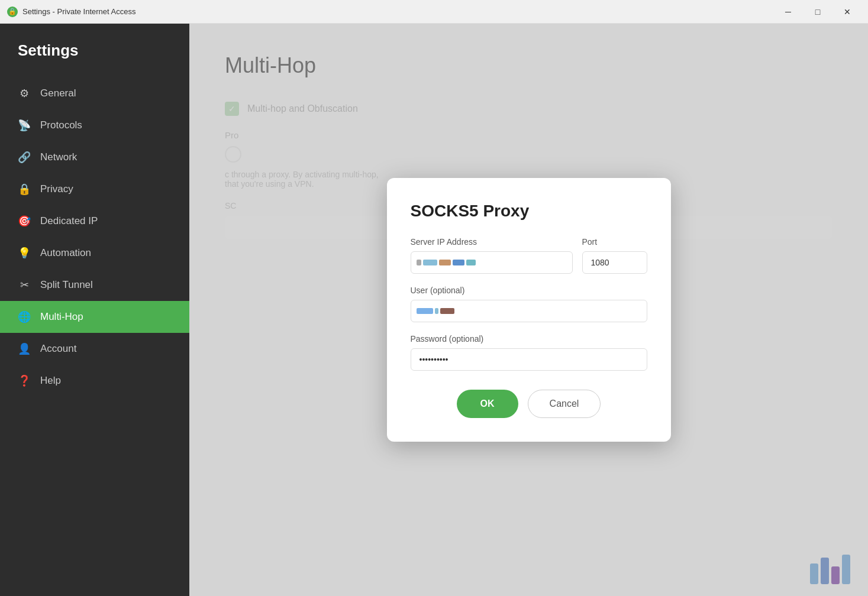  Describe the element at coordinates (69, 221) in the screenshot. I see `sidebar-label-dedicated-ip: Dedicated IP` at that location.